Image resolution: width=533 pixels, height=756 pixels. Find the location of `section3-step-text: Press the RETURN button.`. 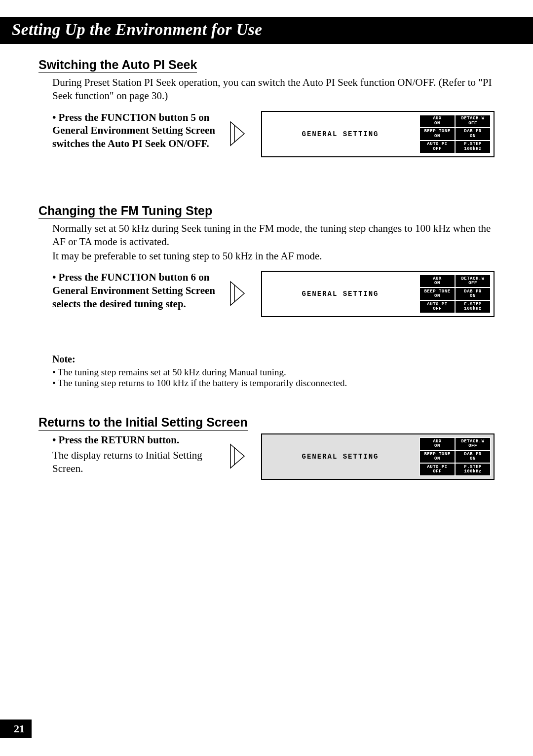

section3-step-text: Press the RETURN button. is located at coordinates (135, 440).